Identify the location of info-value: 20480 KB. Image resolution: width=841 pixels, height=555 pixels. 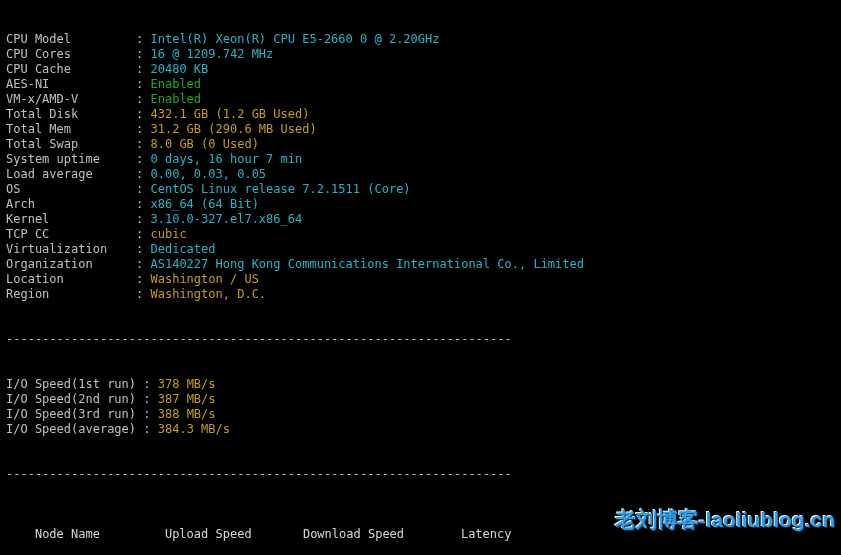
(180, 69).